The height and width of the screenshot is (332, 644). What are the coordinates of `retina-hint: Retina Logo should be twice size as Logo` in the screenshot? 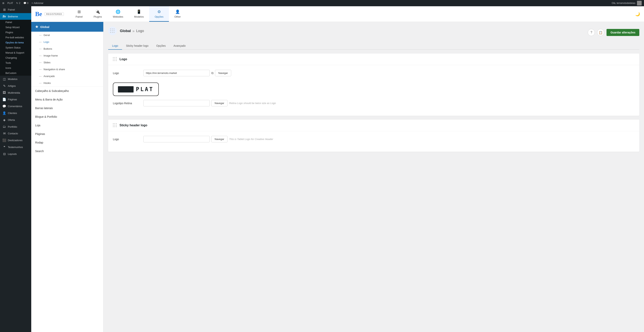 It's located at (432, 103).